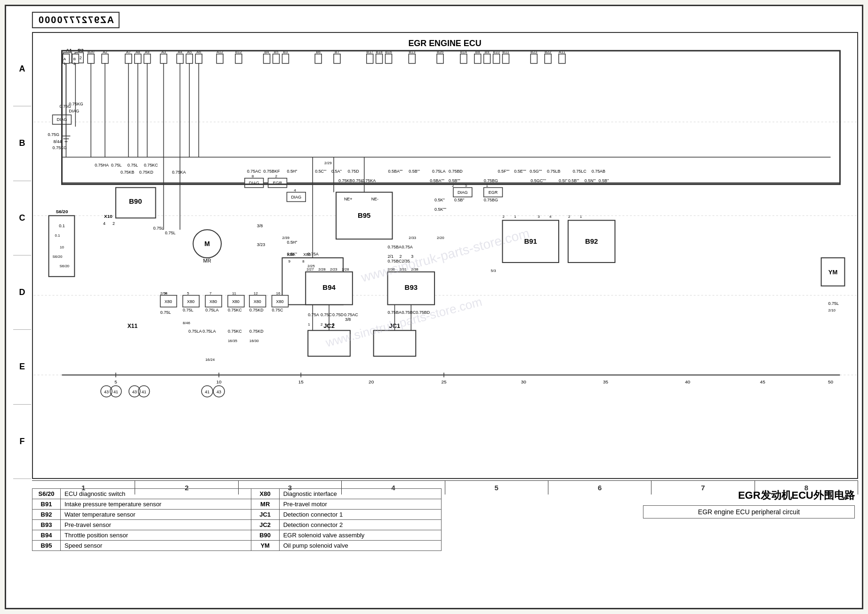 The height and width of the screenshot is (614, 868). I want to click on schematic-title-cn: EGR发动机ECU外围电路, so click(749, 495).